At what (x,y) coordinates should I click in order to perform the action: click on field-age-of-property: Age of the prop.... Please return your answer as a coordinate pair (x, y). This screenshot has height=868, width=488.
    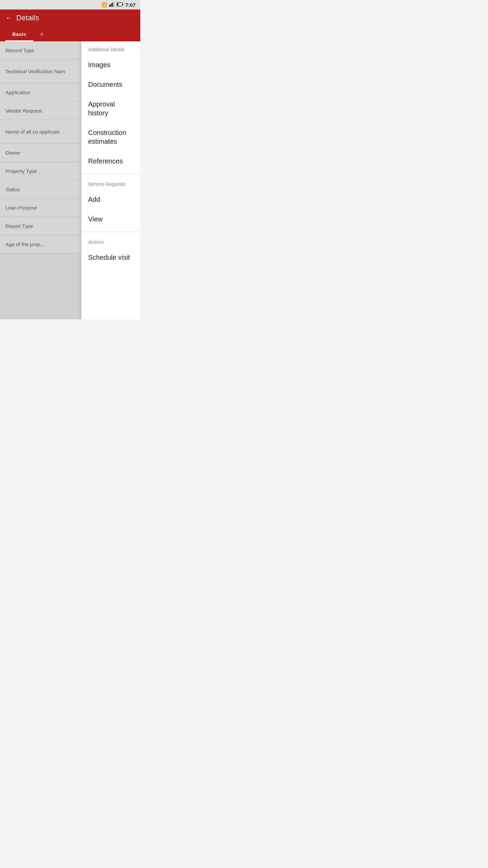
    Looking at the image, I should click on (41, 244).